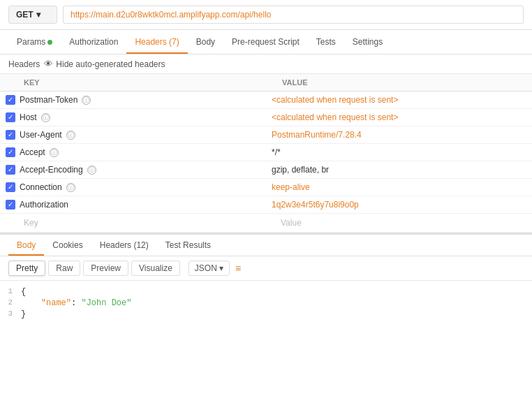  Describe the element at coordinates (138, 223) in the screenshot. I see `key-placeholder: Key` at that location.